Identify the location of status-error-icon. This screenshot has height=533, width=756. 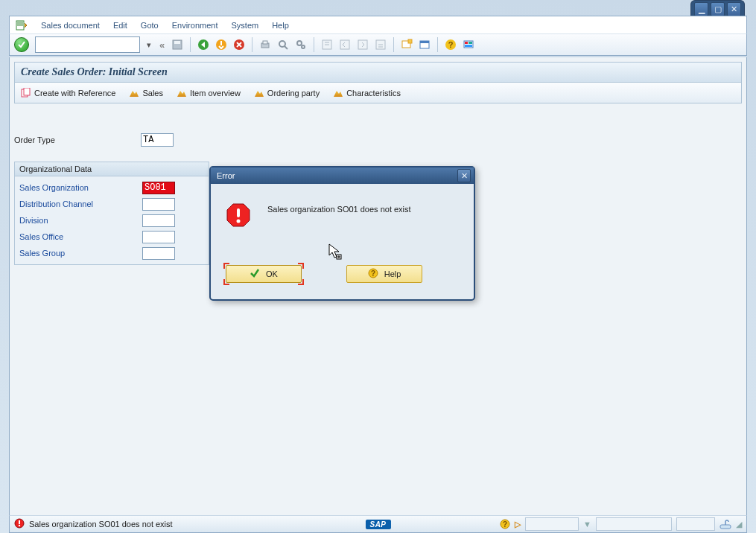
(19, 524).